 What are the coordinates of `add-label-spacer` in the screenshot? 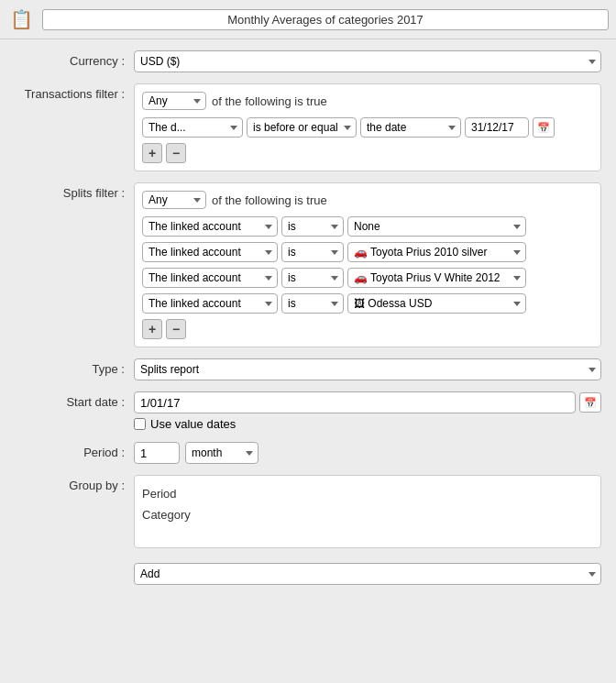 It's located at (74, 561).